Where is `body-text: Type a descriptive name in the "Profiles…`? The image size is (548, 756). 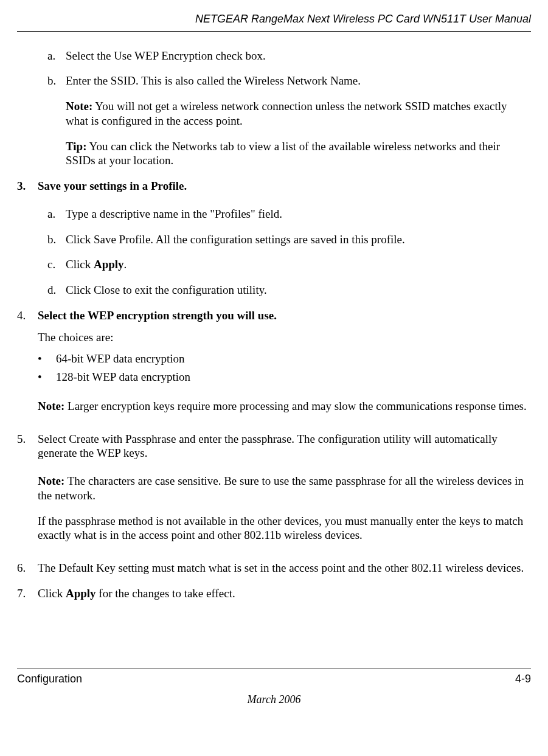 body-text: Type a descriptive name in the "Profiles… is located at coordinates (298, 214).